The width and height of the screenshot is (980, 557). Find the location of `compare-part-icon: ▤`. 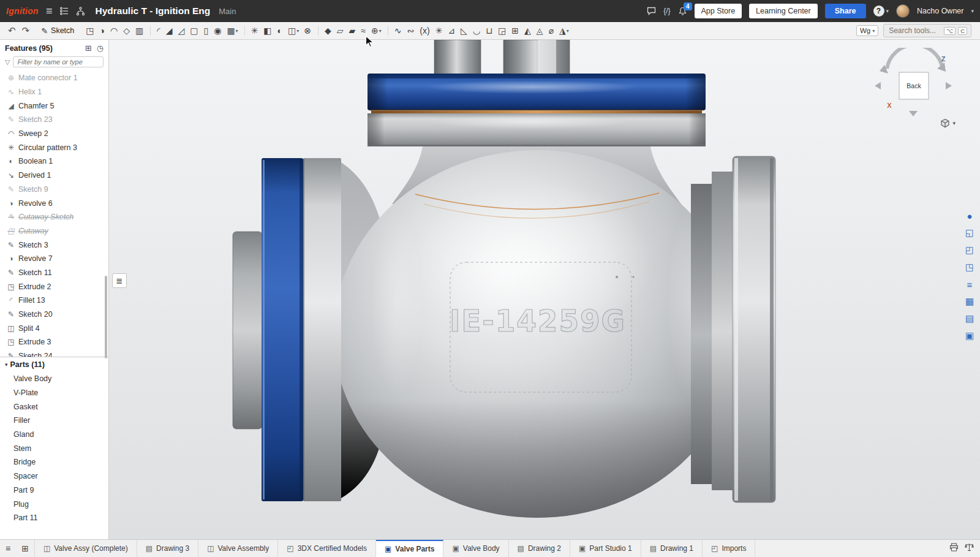

compare-part-icon: ▤ is located at coordinates (970, 319).